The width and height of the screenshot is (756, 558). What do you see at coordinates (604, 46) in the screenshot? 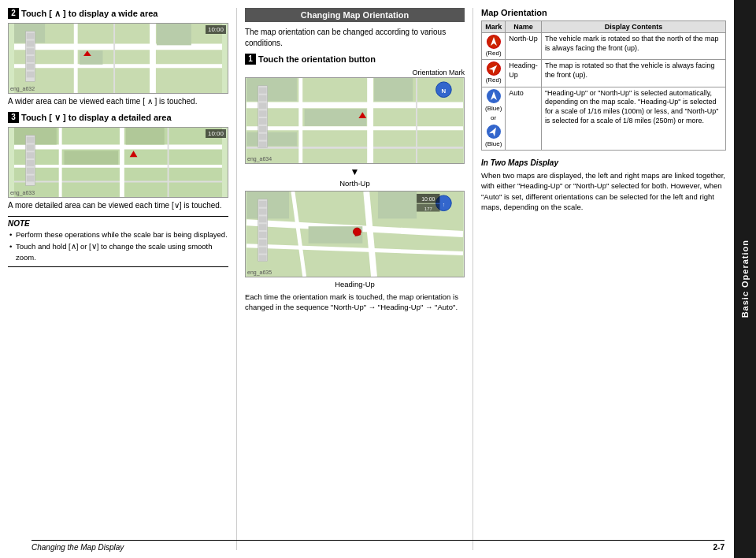
I see `table-row: (Red) North-Up The vehicle mark is rotat…` at bounding box center [604, 46].